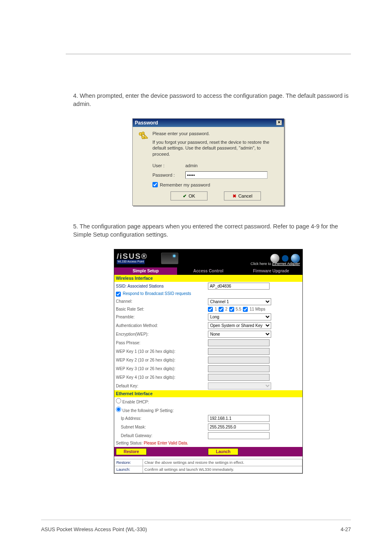 This screenshot has width=392, height=555. What do you see at coordinates (239, 435) in the screenshot?
I see `default-gateway-input` at bounding box center [239, 435].